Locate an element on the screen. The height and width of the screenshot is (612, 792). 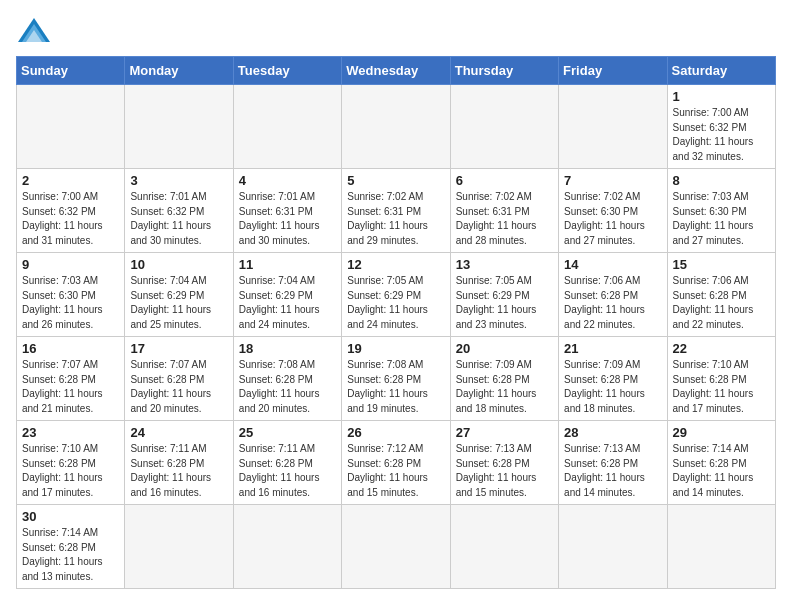
calendar-day-cell: 15Sunrise: 7:06 AM Sunset: 6:28 PM Dayli… is located at coordinates (721, 295).